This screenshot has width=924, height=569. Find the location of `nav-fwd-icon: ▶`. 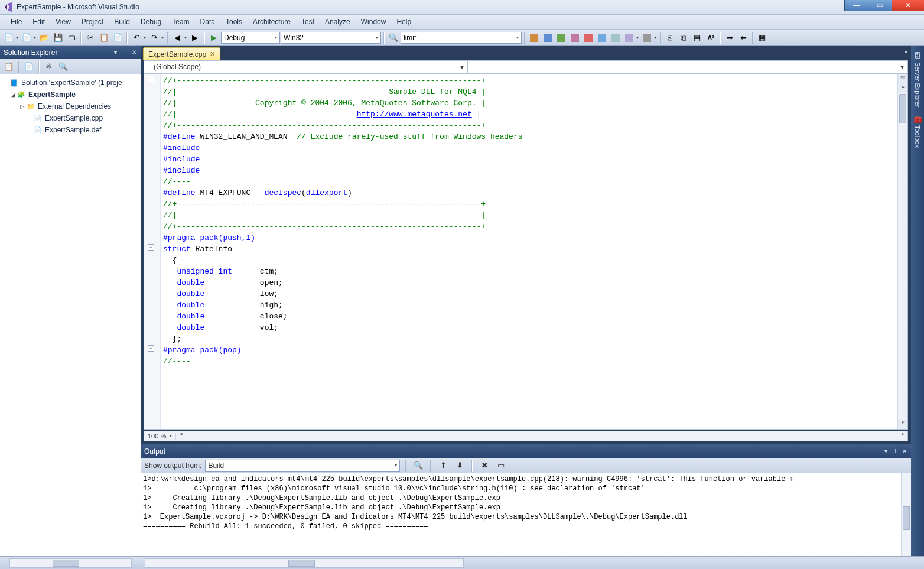

nav-fwd-icon: ▶ is located at coordinates (195, 38).